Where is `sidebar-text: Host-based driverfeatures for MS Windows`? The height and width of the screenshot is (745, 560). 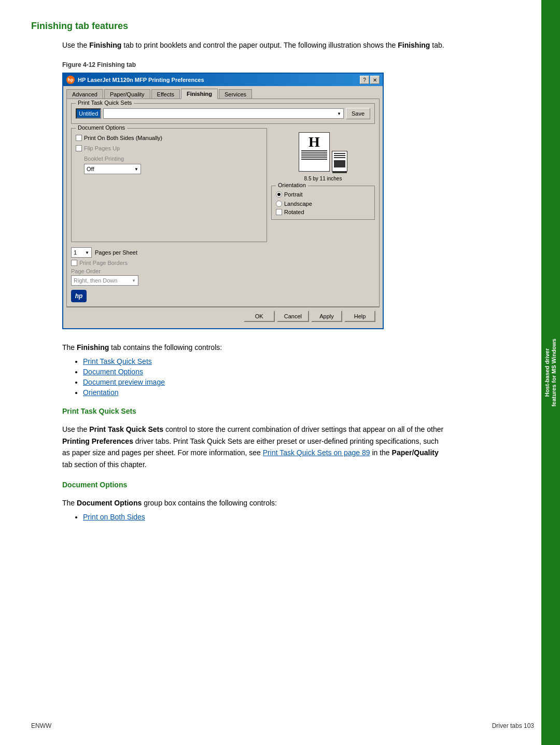
sidebar-text: Host-based driverfeatures for MS Windows is located at coordinates (551, 372).